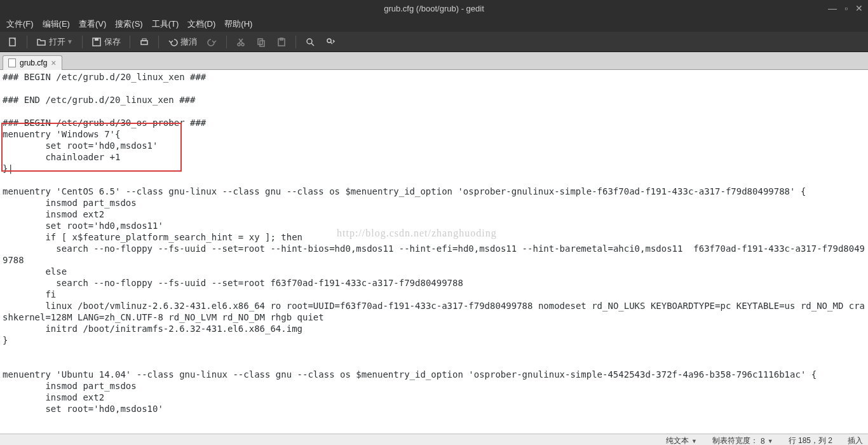  I want to click on tabwidth-value: 8, so click(763, 441).